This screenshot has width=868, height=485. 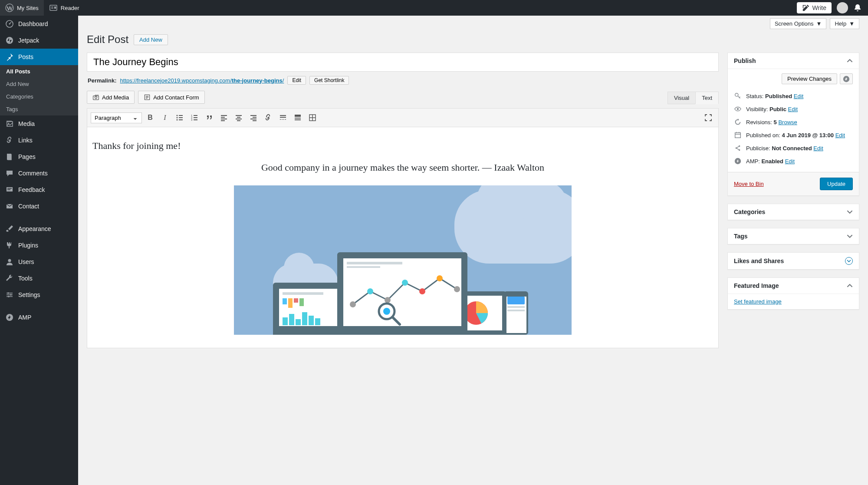 What do you see at coordinates (793, 109) in the screenshot?
I see `edit-visibility-link: Edit` at bounding box center [793, 109].